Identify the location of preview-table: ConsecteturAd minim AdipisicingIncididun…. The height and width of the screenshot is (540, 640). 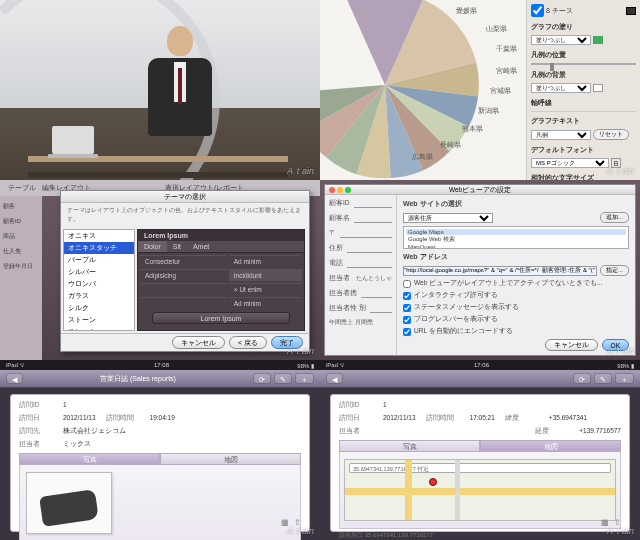
(221, 282).